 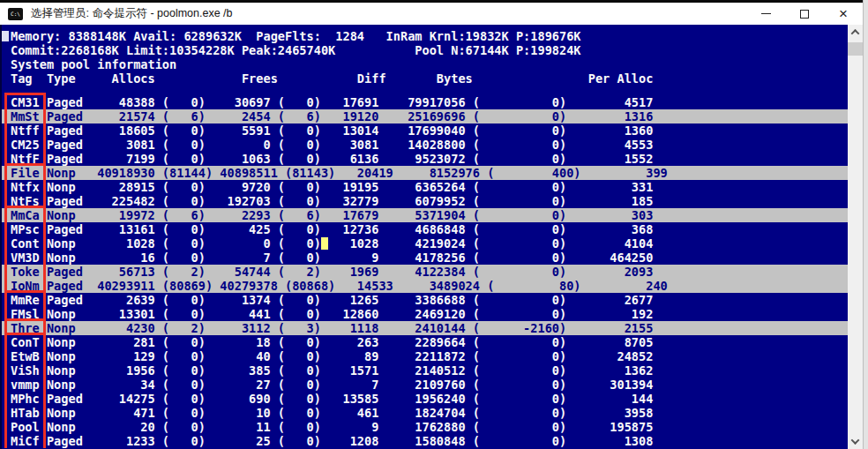 I want to click on window-title: 选择管理员: 命令提示符 - poolmon.exe /b, so click(x=132, y=14).